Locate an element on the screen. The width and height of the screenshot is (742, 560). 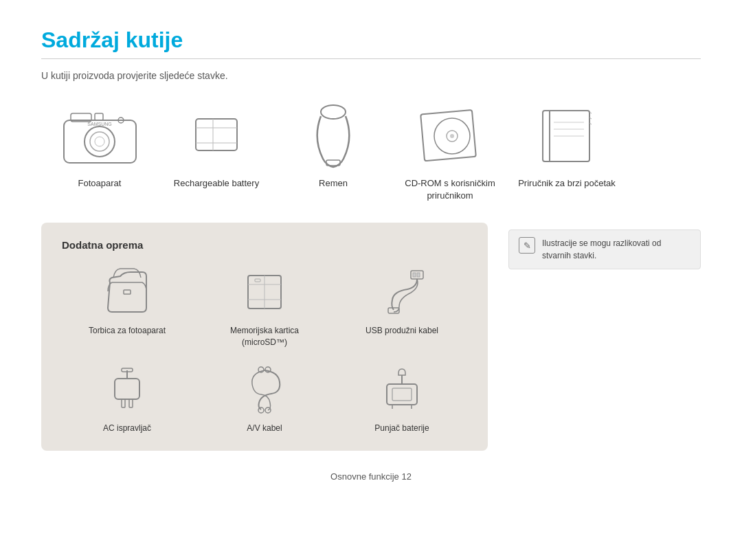
bag-icon is located at coordinates (127, 292).